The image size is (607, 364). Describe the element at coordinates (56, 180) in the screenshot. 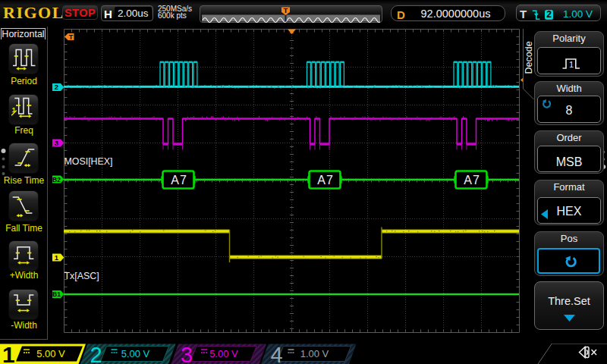

I see `svg-text: B2` at that location.